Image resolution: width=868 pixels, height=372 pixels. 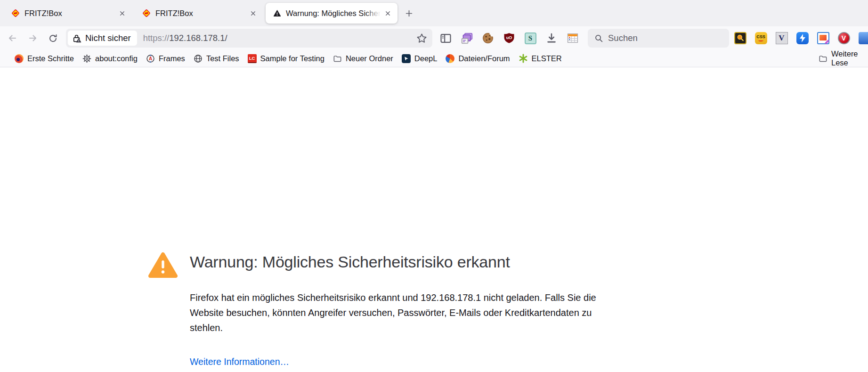 What do you see at coordinates (186, 38) in the screenshot?
I see `url-text: https://192.168.178.1/` at bounding box center [186, 38].